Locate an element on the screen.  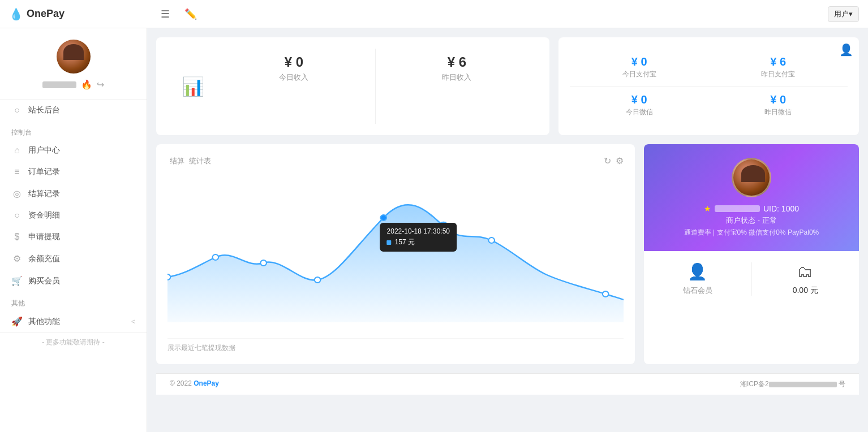
stats-card-income: 📊 ¥ 0 今日收入 ¥ 6 昨日收入 is located at coordinates (353, 86).